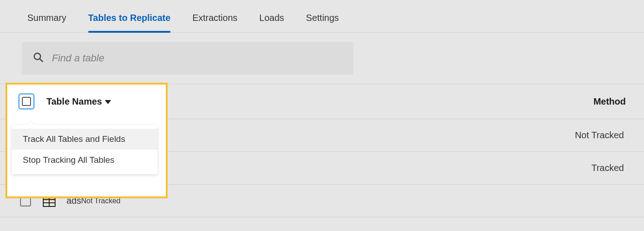 The width and height of the screenshot is (644, 231). What do you see at coordinates (38, 58) in the screenshot?
I see `search-icon` at bounding box center [38, 58].